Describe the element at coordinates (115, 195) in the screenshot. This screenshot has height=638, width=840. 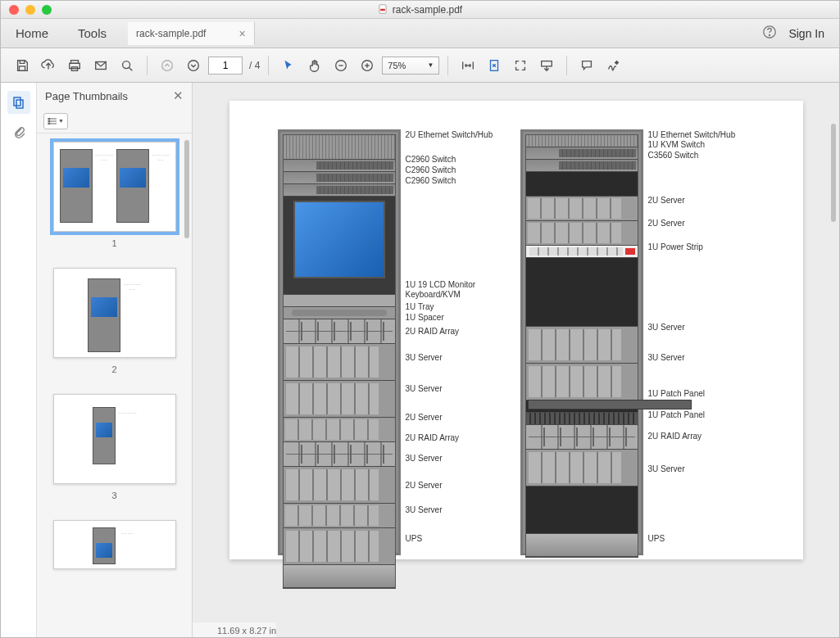
I see `thumbnail-page-1: — — — — — — — —— — — — — — — — 1` at that location.